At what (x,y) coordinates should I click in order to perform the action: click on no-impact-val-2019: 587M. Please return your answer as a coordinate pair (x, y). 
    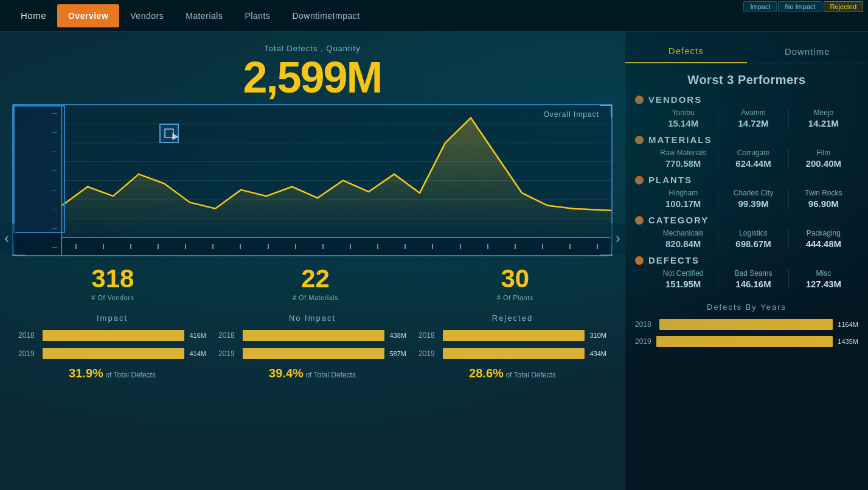
    Looking at the image, I should click on (398, 354).